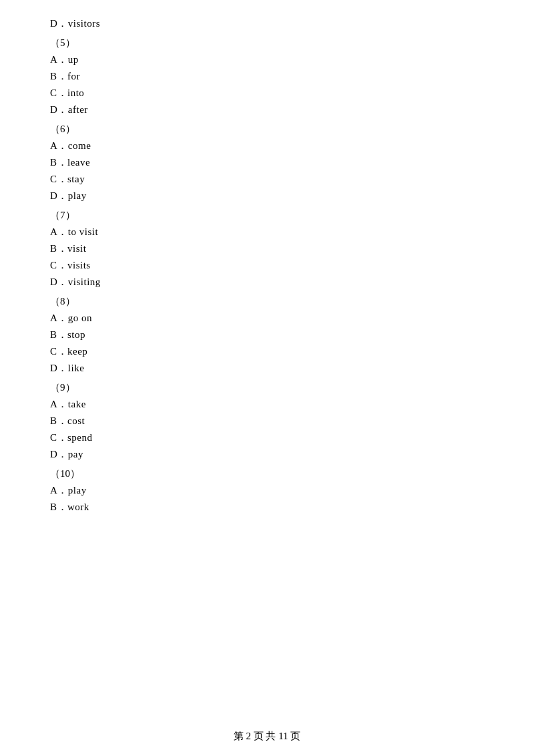  I want to click on option-line: D．after, so click(267, 110).